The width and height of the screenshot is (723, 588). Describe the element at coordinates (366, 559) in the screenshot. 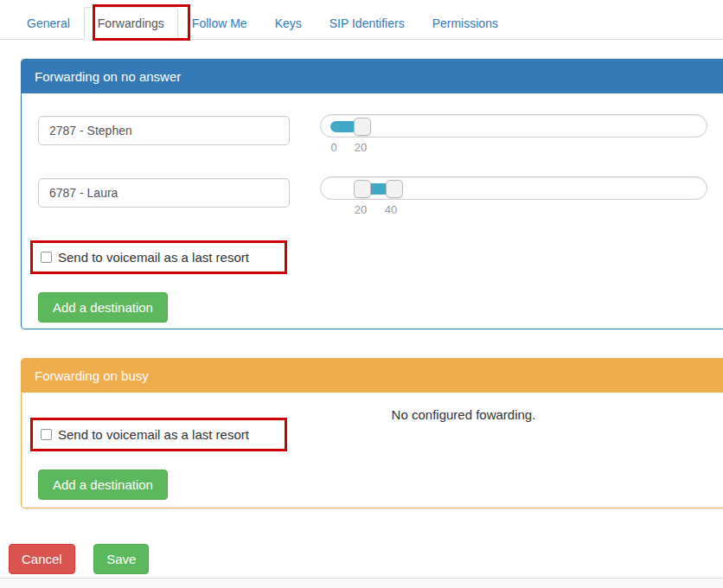

I see `form-actions: Cancel Save` at that location.